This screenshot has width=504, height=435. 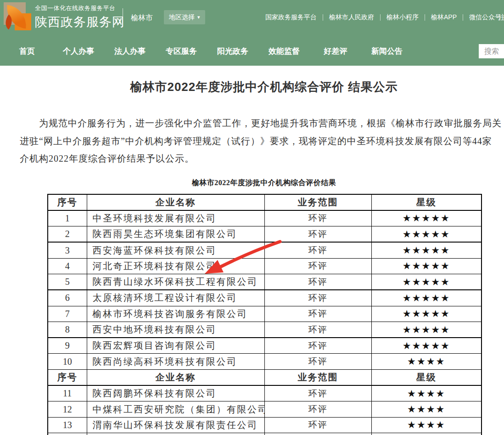 I want to click on table-cell: 渭南华山环保科技发展有限责任公司, so click(x=175, y=425).